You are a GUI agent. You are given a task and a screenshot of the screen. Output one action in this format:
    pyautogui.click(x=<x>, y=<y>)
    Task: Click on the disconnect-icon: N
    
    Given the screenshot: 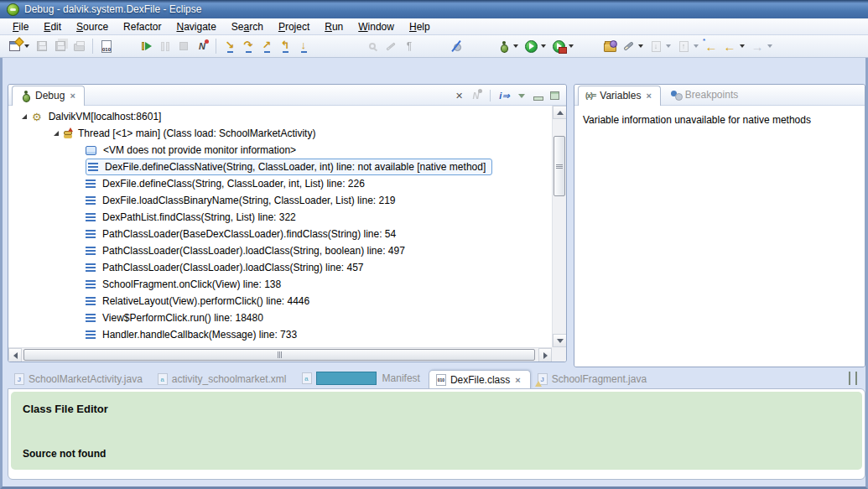 What is the action you would take?
    pyautogui.click(x=202, y=46)
    